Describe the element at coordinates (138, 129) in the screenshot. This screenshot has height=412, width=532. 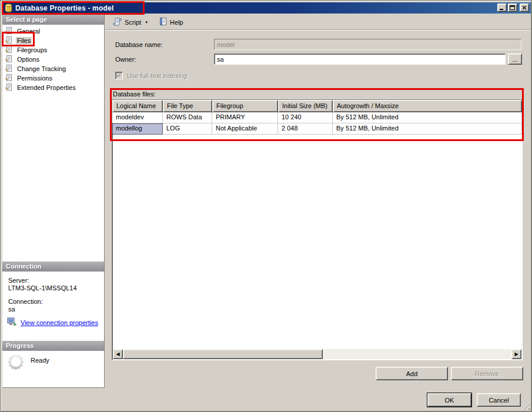
I see `cell-logical-name-selected: modellog` at that location.